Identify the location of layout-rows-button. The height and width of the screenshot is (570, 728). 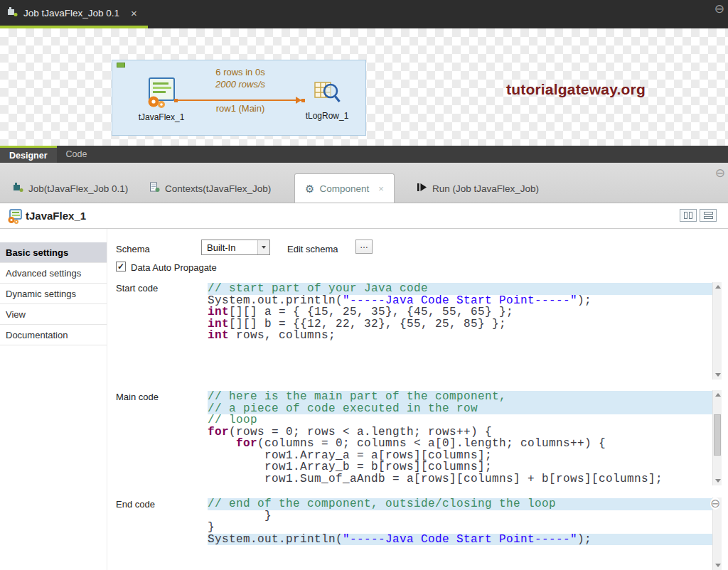
(708, 215).